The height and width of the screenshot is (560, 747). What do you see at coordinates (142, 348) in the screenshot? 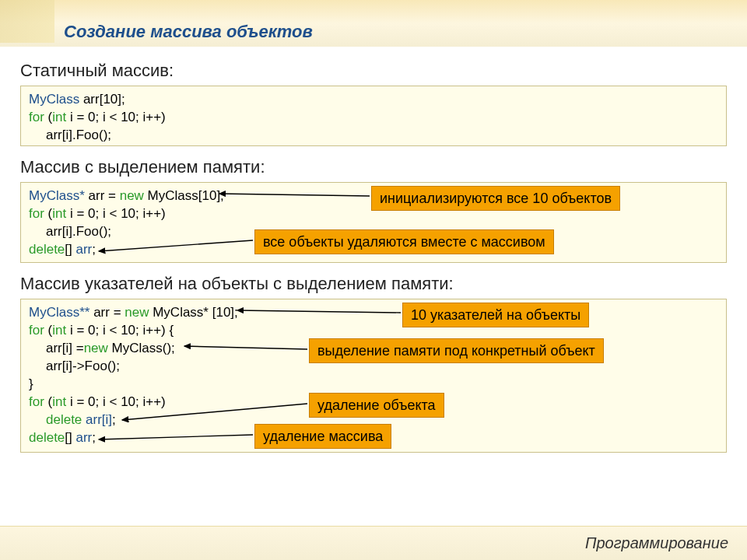
I see `token: MyClass();` at bounding box center [142, 348].